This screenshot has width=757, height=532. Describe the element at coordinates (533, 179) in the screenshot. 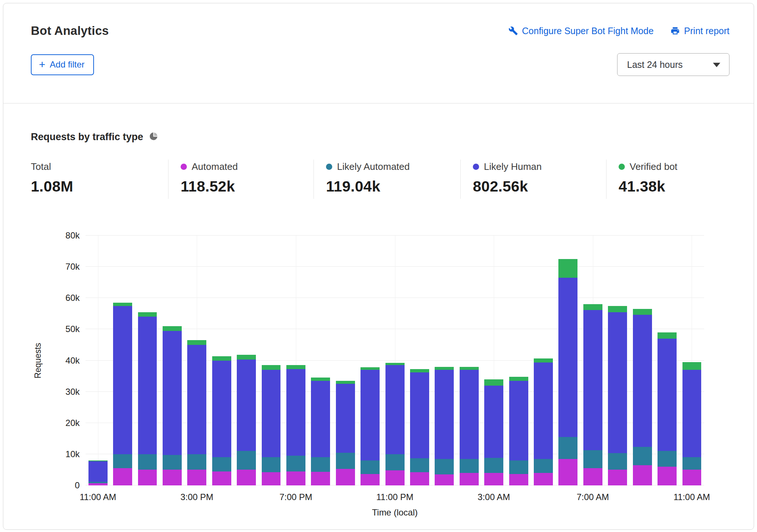

I see `stat-likely-human: Likely Human802.56k` at that location.